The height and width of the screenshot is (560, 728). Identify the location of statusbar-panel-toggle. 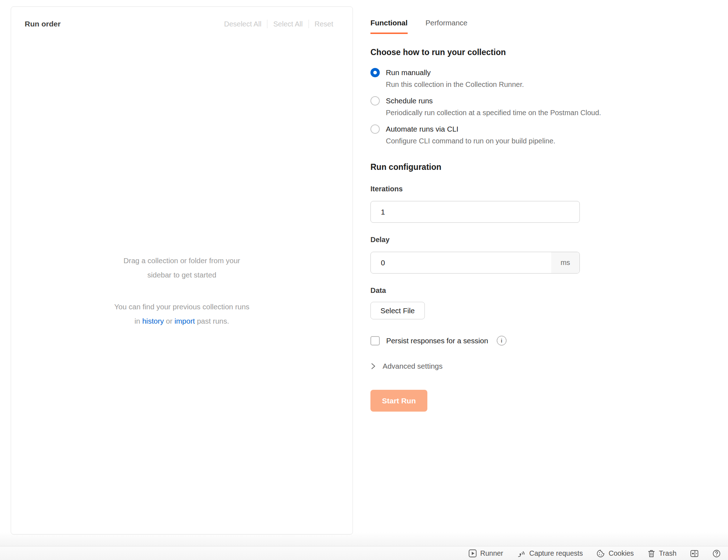
(694, 554).